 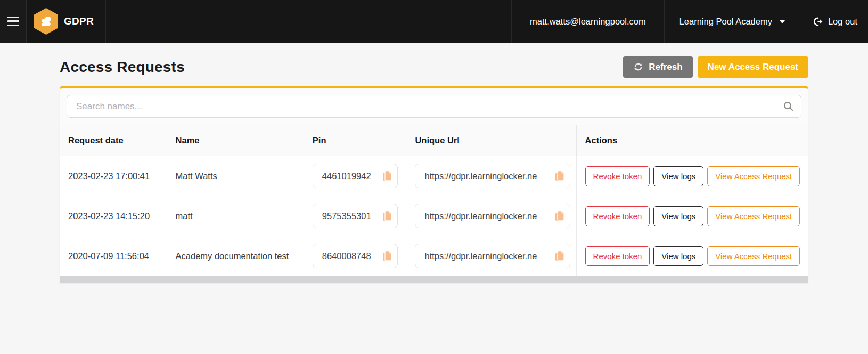 What do you see at coordinates (658, 67) in the screenshot?
I see `refresh-button: Refresh` at bounding box center [658, 67].